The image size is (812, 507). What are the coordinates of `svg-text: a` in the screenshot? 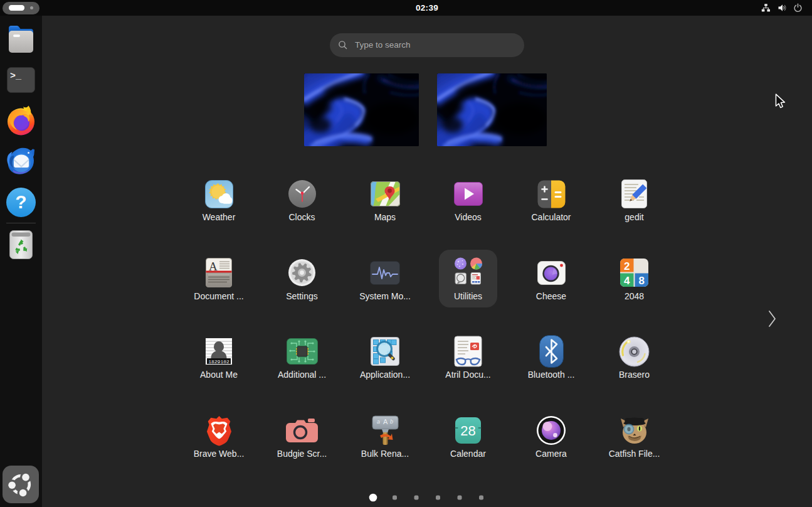 It's located at (379, 422).